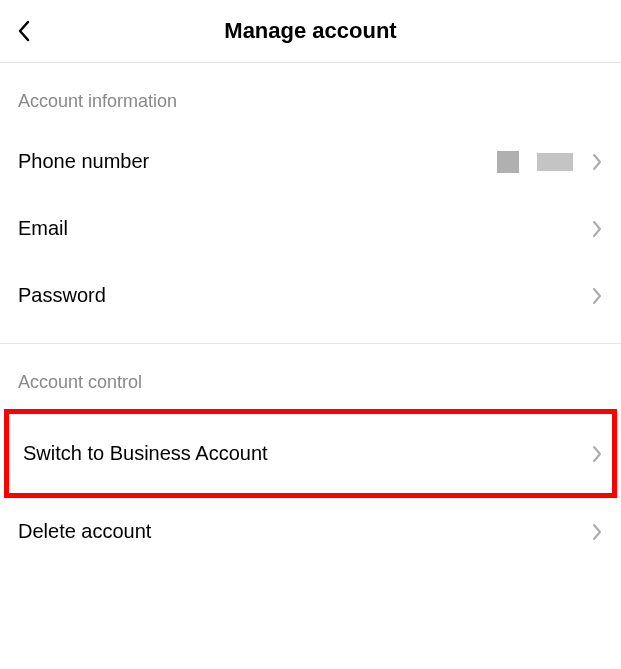 This screenshot has width=621, height=669. Describe the element at coordinates (24, 31) in the screenshot. I see `back-button` at that location.